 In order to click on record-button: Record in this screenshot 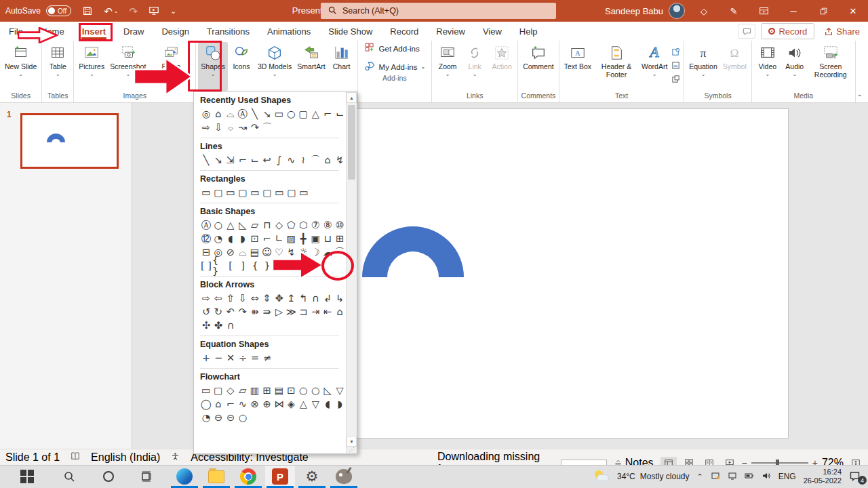, I will do `click(788, 31)`.